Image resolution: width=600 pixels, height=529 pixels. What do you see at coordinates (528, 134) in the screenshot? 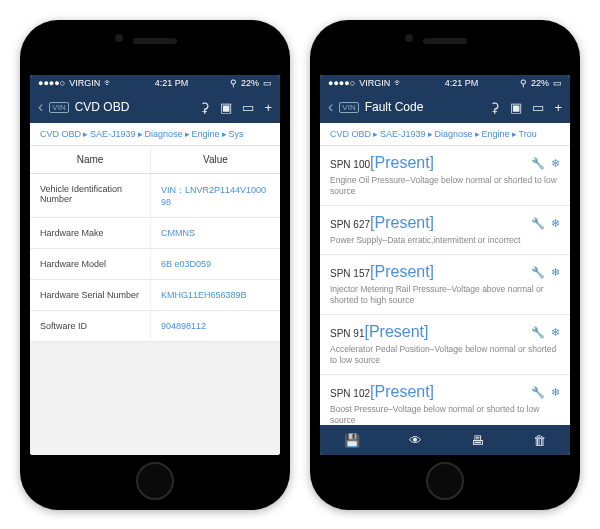
I see `bc-item: Trou` at bounding box center [528, 134].